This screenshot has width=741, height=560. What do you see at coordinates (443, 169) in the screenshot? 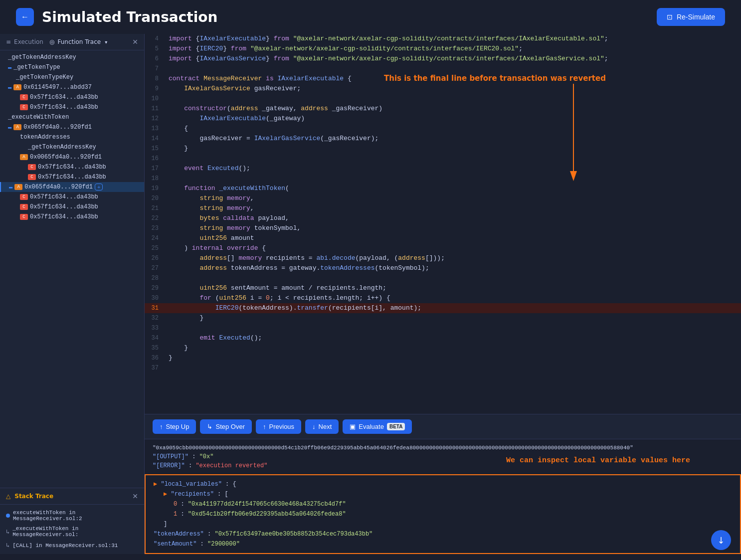
I see `code-line-17: 17 event Executed();` at bounding box center [443, 169].